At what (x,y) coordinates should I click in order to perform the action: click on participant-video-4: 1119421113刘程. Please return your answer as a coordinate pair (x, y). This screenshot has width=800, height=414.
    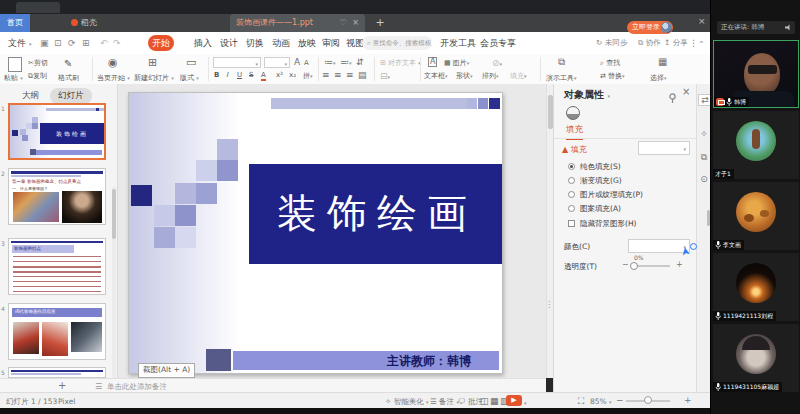
    Looking at the image, I should click on (756, 287).